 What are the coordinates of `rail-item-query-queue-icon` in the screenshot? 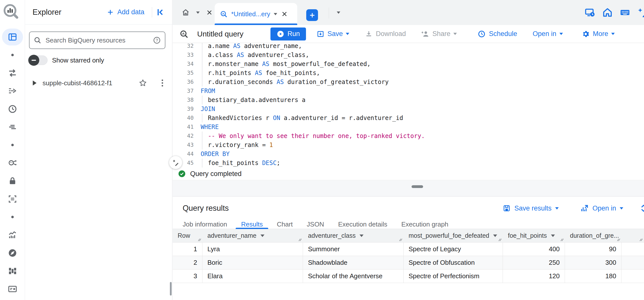 It's located at (13, 127).